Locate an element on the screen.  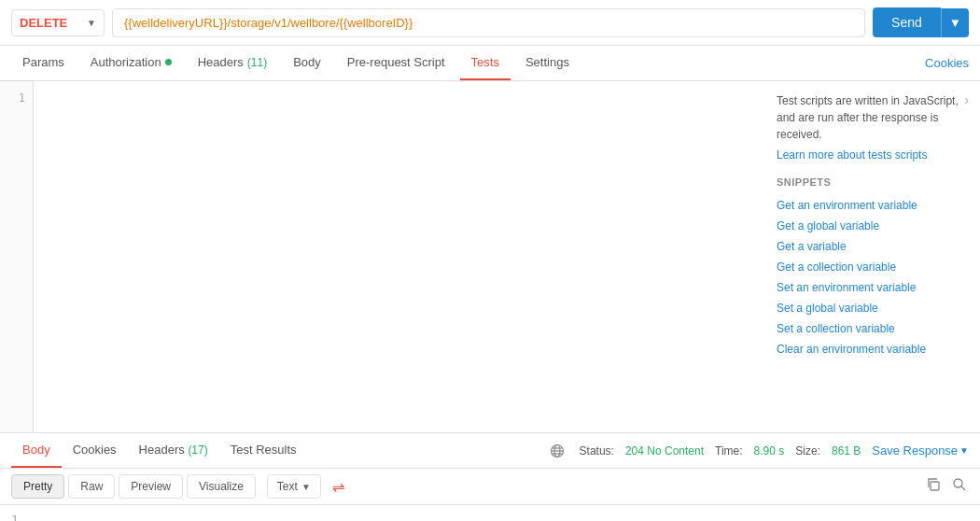
learn-more-link: Learn more about tests scripts is located at coordinates (873, 155).